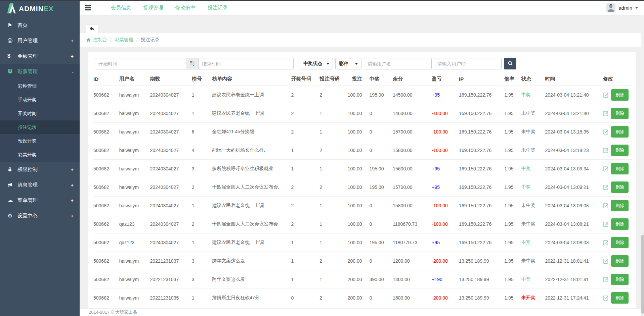 The width and height of the screenshot is (644, 316). What do you see at coordinates (40, 25) in the screenshot?
I see `sidebar-item-home: ⚑ 首页` at bounding box center [40, 25].